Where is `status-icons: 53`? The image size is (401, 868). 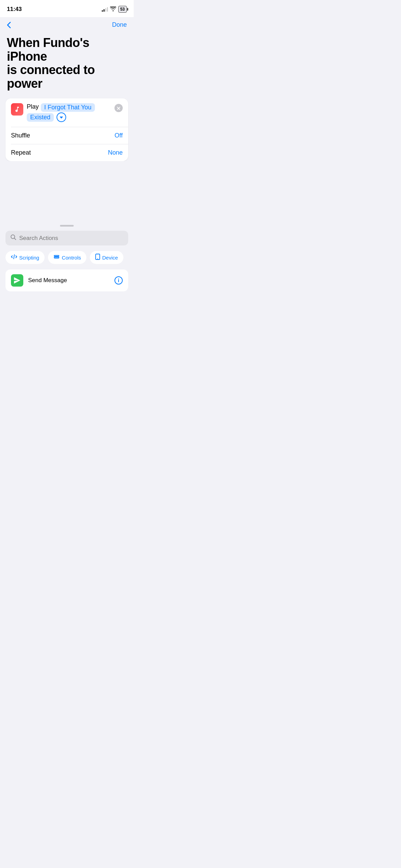
status-icons: 53 is located at coordinates (114, 9).